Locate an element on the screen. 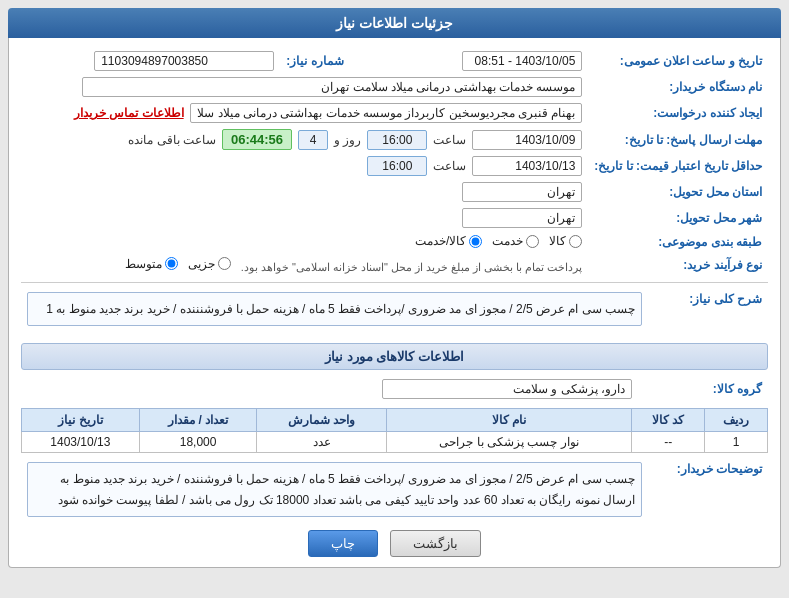 This screenshot has width=789, height=598. mohlat-date-input: 1403/10/09 is located at coordinates (527, 140).